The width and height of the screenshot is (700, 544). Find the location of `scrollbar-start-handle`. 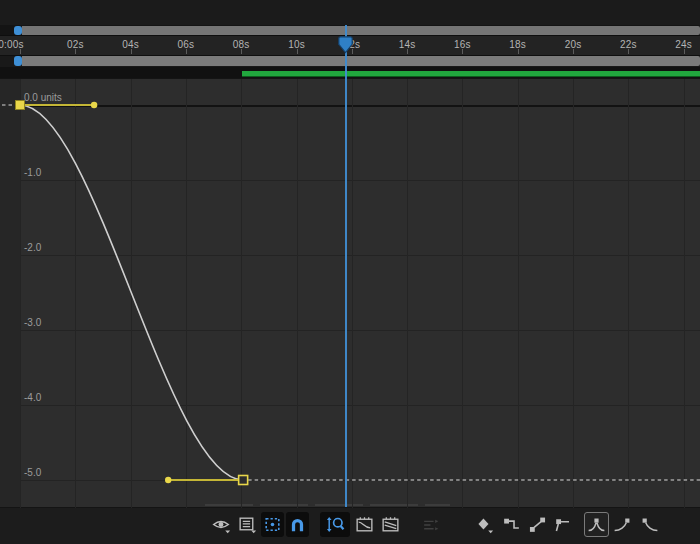

scrollbar-start-handle is located at coordinates (18, 61).